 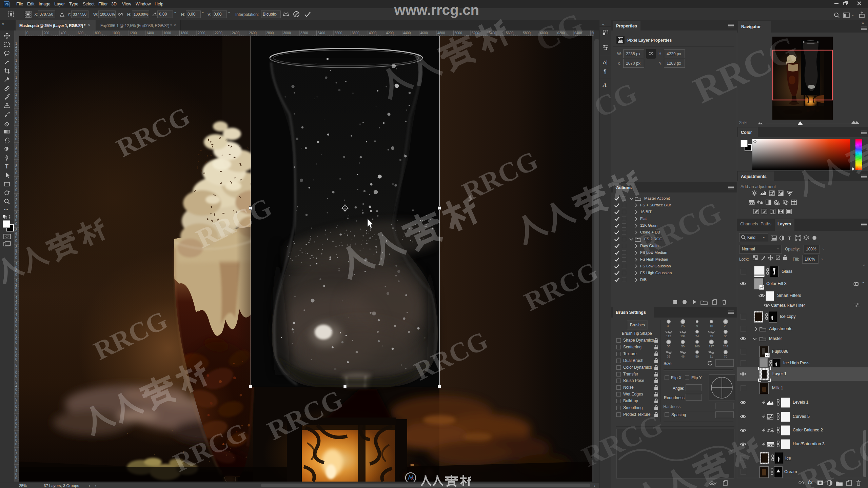 What do you see at coordinates (578, 33) in the screenshot?
I see `svg-text: 6400` at bounding box center [578, 33].